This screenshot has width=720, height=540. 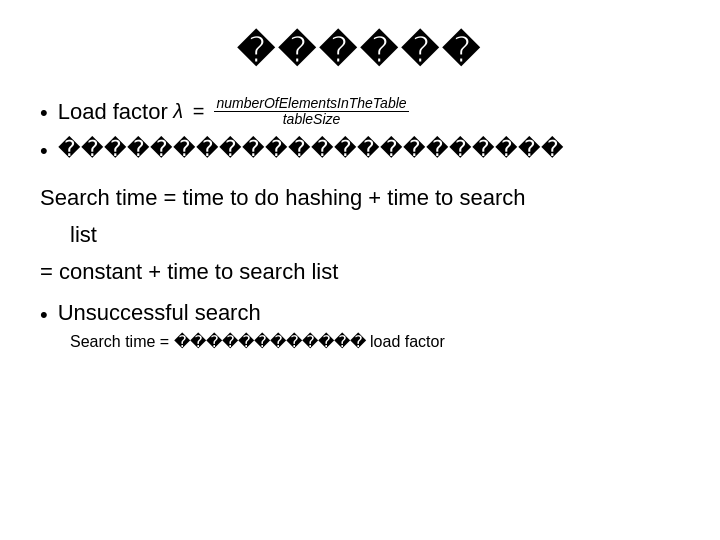 I want to click on search-time-line3: = constant + time to search list, so click(x=282, y=272).